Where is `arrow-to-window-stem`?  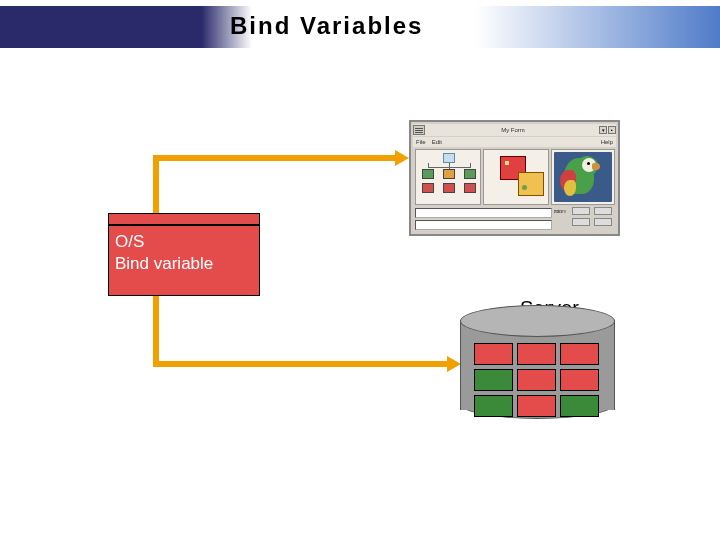 arrow-to-window-stem is located at coordinates (275, 158).